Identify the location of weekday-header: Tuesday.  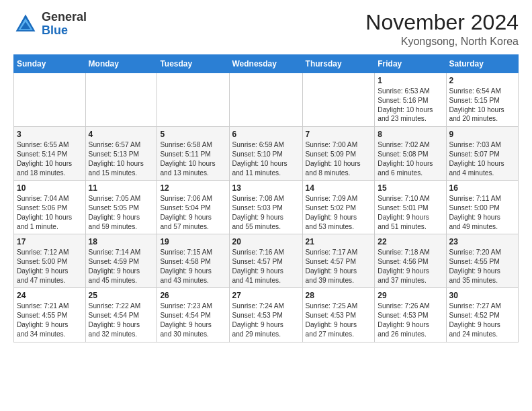
(193, 64).